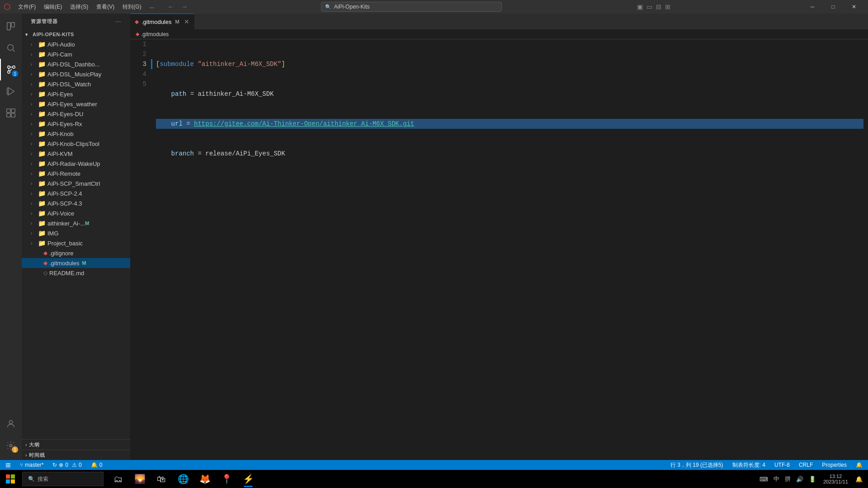 Image resolution: width=868 pixels, height=488 pixels. I want to click on sidebar-item-dsl-music: › 📁 AiPi-DSL_MusicPlay, so click(76, 74).